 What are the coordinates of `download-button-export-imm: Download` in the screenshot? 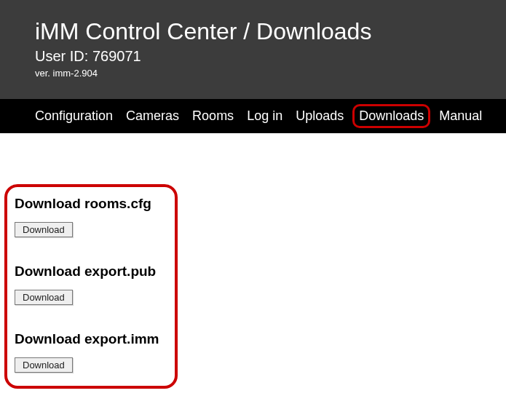 It's located at (44, 365).